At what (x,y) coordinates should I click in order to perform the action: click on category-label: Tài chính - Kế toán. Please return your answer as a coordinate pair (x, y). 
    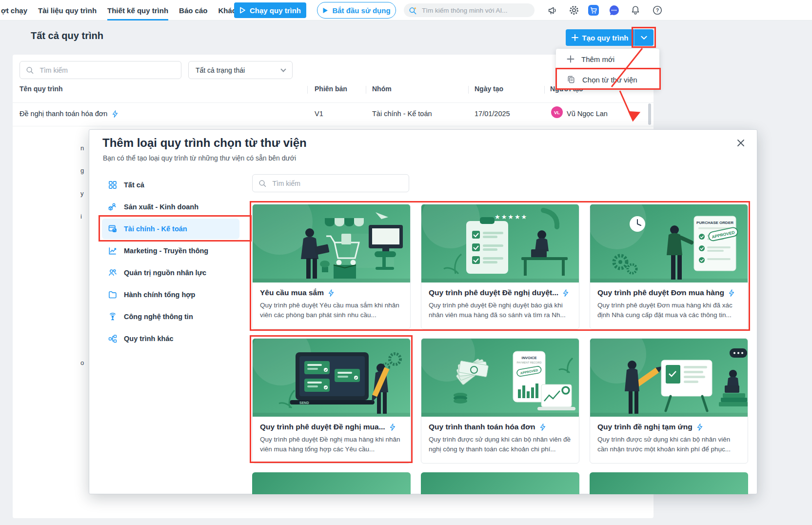
    Looking at the image, I should click on (156, 229).